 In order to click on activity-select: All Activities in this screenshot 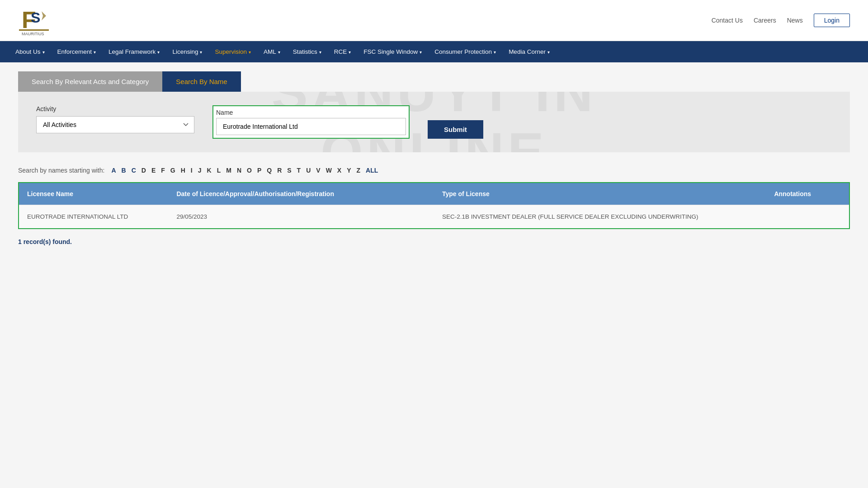, I will do `click(115, 125)`.